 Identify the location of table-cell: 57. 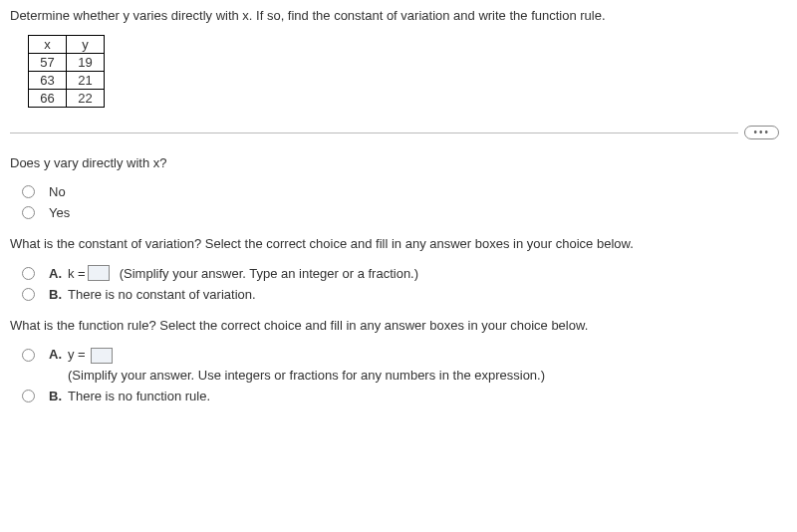
(48, 63).